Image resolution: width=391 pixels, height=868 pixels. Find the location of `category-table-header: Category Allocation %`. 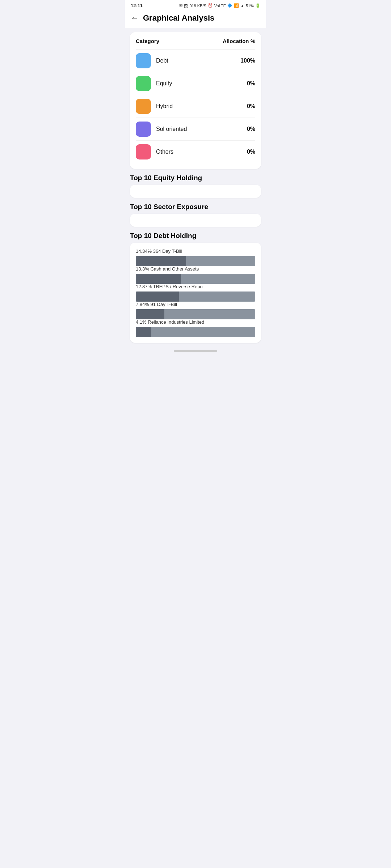

category-table-header: Category Allocation % is located at coordinates (196, 41).